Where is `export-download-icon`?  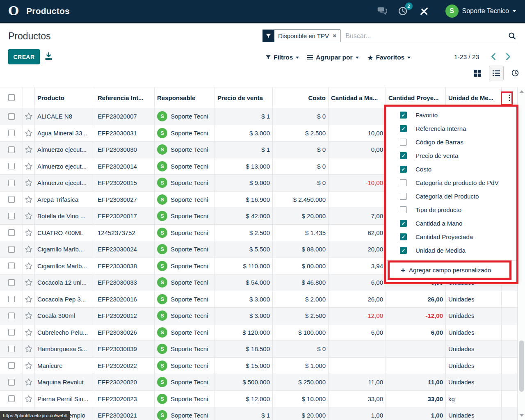
export-download-icon is located at coordinates (48, 57).